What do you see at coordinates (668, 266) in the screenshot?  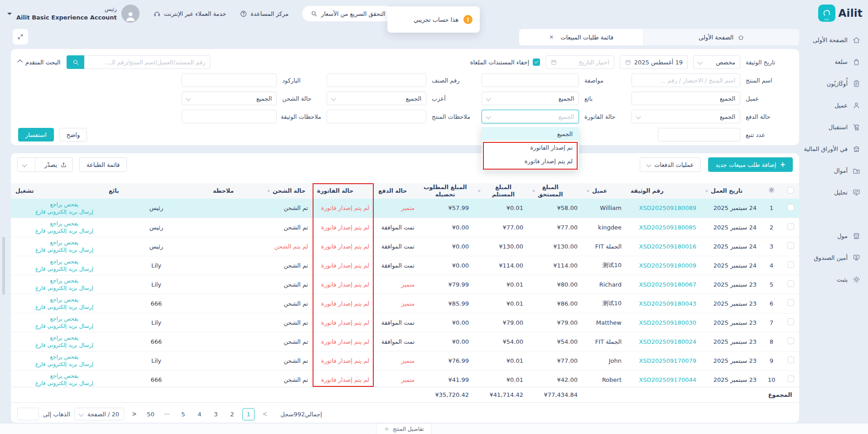 I see `doc-number-link: XSD202509180009` at bounding box center [668, 266].